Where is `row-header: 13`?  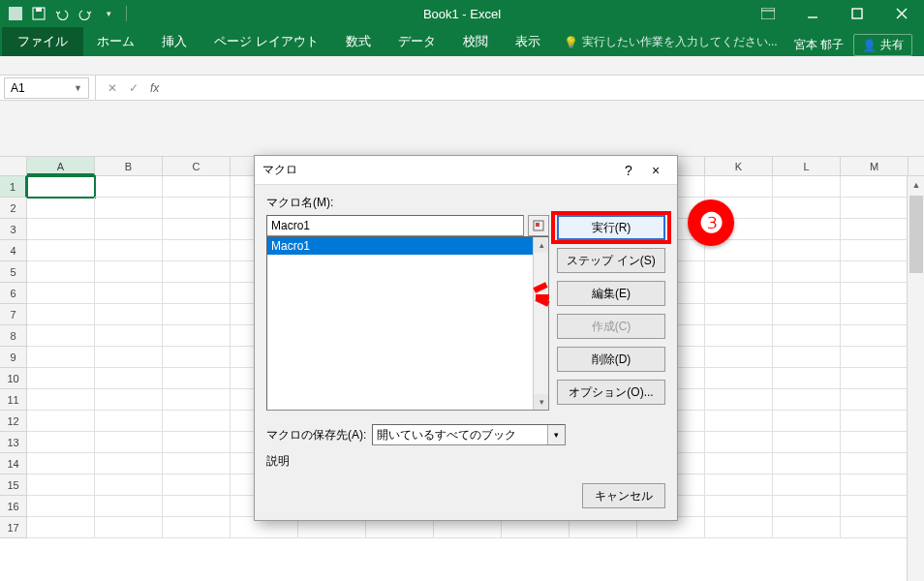 row-header: 13 is located at coordinates (14, 443).